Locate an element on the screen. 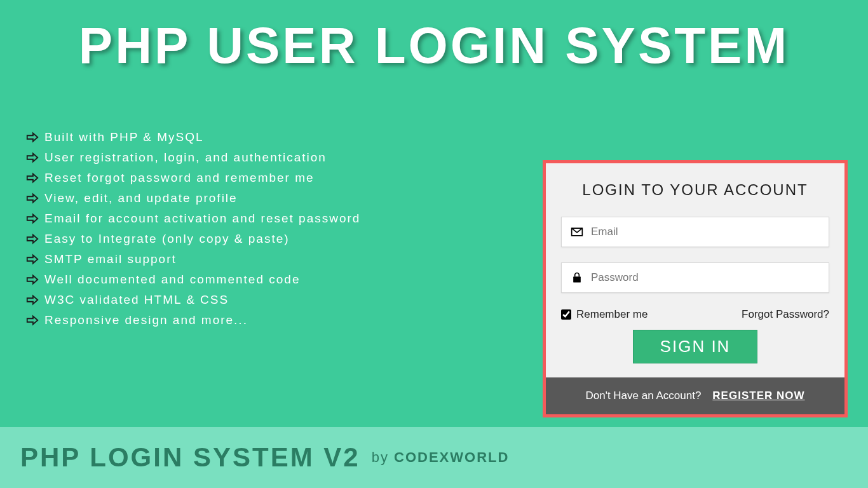 The height and width of the screenshot is (488, 868). register-bar: Don't Have an Account? REGISTER NOW is located at coordinates (695, 396).